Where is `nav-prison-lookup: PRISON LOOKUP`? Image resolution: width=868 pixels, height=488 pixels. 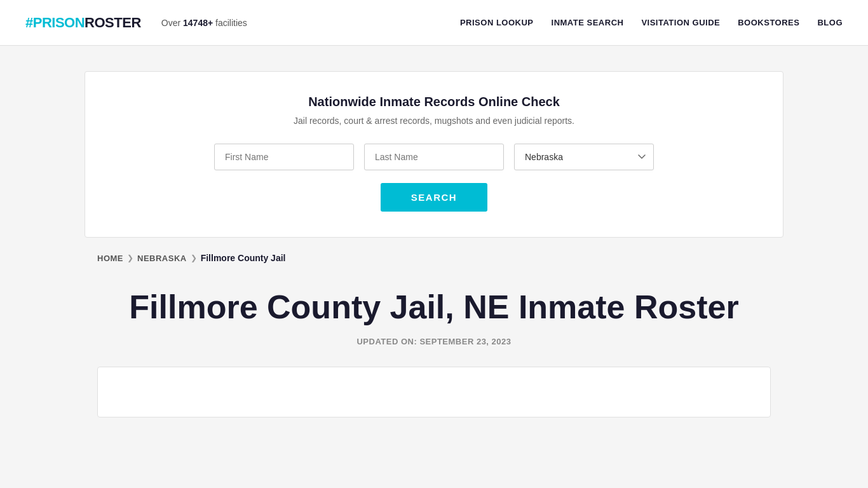
nav-prison-lookup: PRISON LOOKUP is located at coordinates (497, 23).